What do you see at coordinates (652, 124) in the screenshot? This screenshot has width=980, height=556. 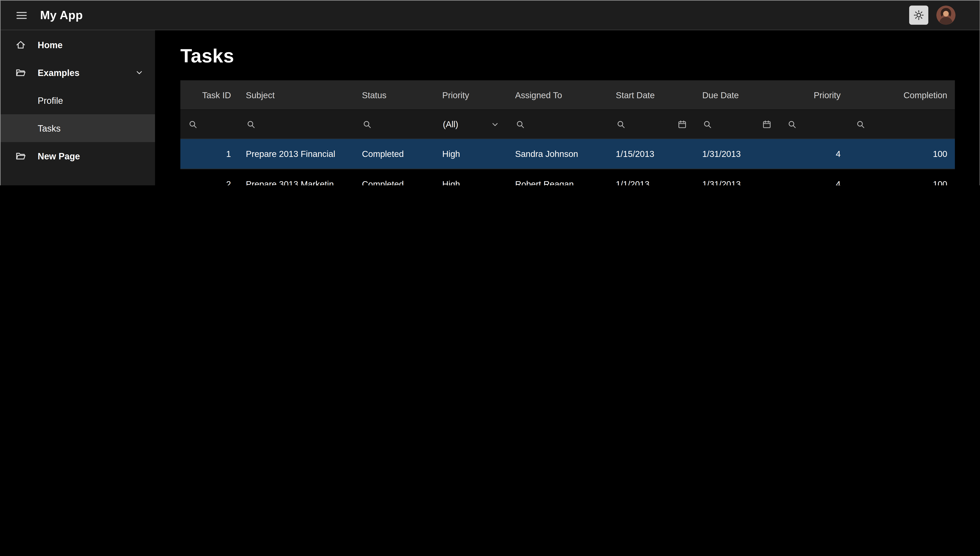 I see `filter-cell-start-date` at bounding box center [652, 124].